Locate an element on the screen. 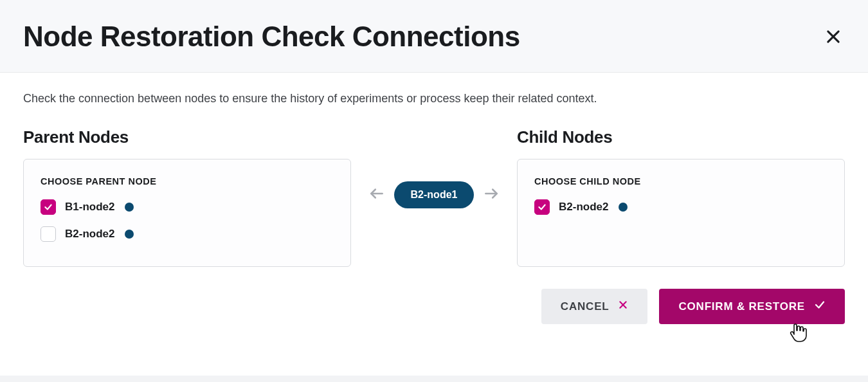  parent-node-label: B1-node2 is located at coordinates (90, 207).